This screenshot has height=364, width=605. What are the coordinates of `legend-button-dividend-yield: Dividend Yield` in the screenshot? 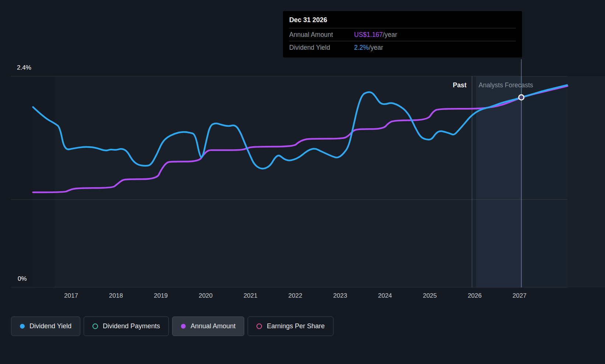 It's located at (46, 326).